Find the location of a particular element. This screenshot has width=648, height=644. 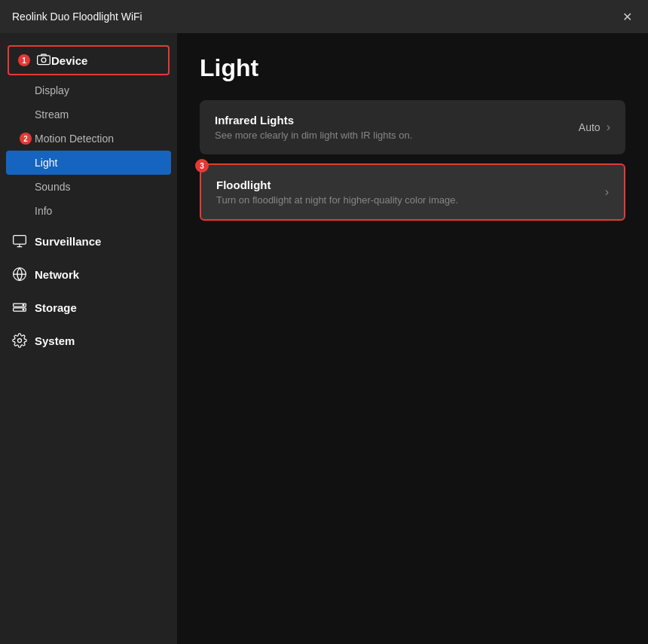

storage-label: Storage is located at coordinates (56, 307).